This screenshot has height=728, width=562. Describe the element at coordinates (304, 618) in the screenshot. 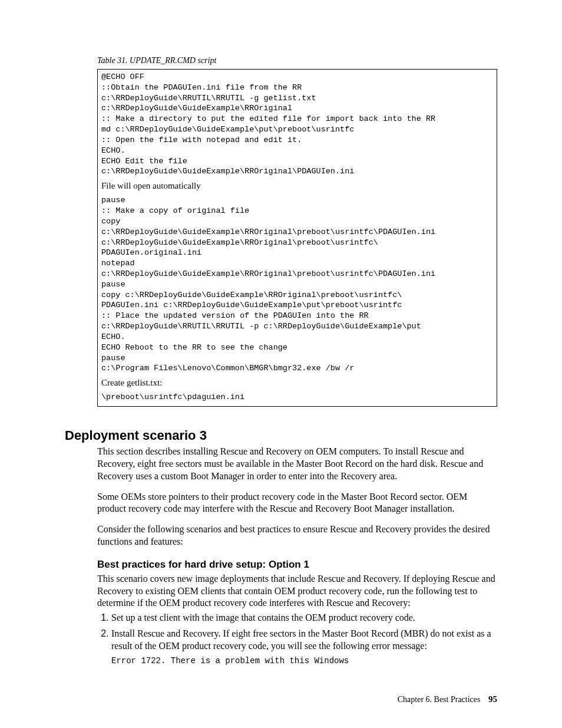

I see `step-1: Set up a test client with the image that…` at that location.